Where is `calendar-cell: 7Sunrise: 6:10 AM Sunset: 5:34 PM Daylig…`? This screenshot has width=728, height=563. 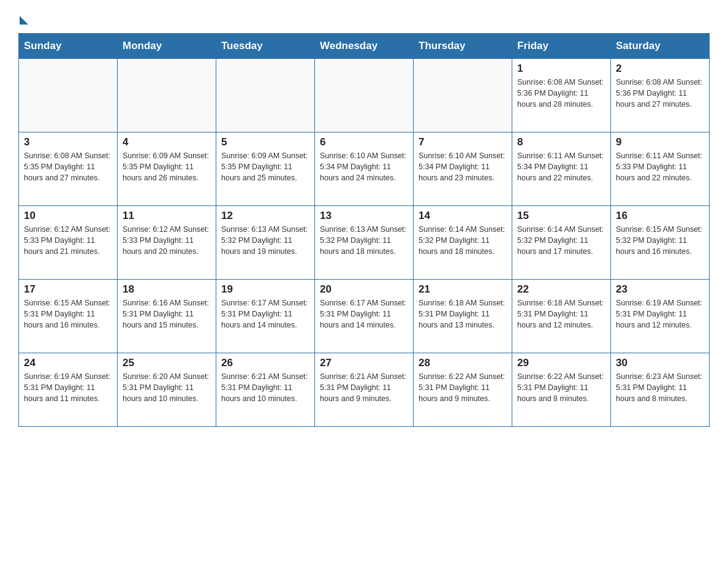 calendar-cell: 7Sunrise: 6:10 AM Sunset: 5:34 PM Daylig… is located at coordinates (463, 169).